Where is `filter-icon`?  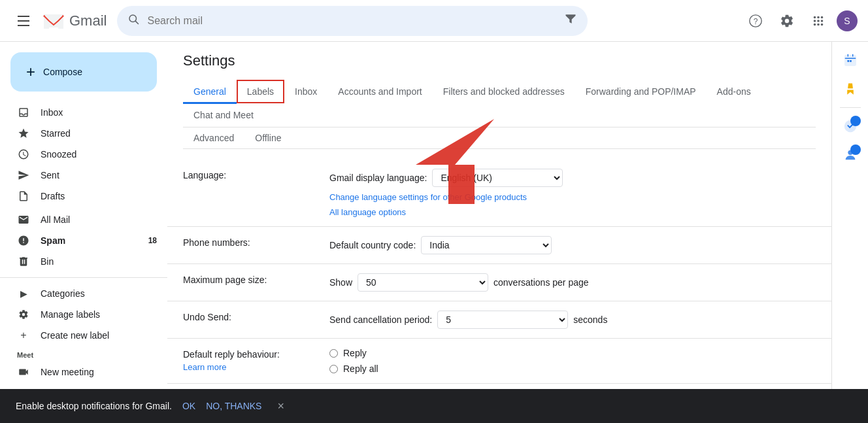
filter-icon is located at coordinates (571, 21).